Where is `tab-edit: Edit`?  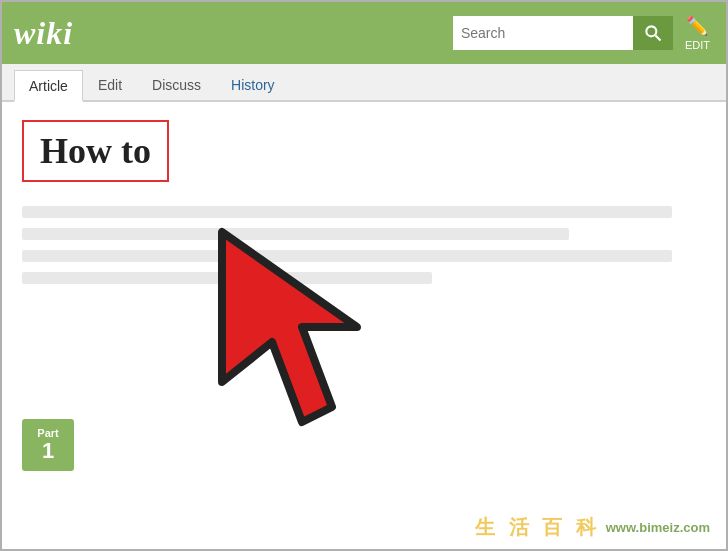 tab-edit: Edit is located at coordinates (110, 84).